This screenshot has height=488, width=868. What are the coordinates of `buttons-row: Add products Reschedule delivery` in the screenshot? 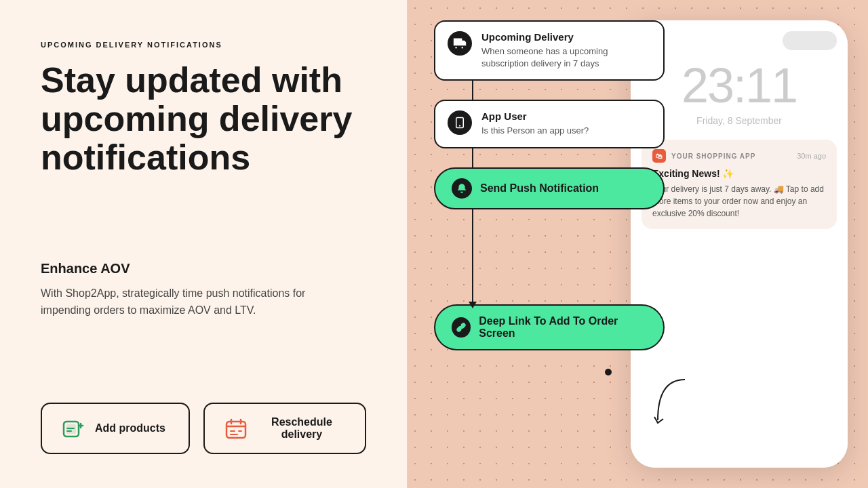 It's located at (203, 428).